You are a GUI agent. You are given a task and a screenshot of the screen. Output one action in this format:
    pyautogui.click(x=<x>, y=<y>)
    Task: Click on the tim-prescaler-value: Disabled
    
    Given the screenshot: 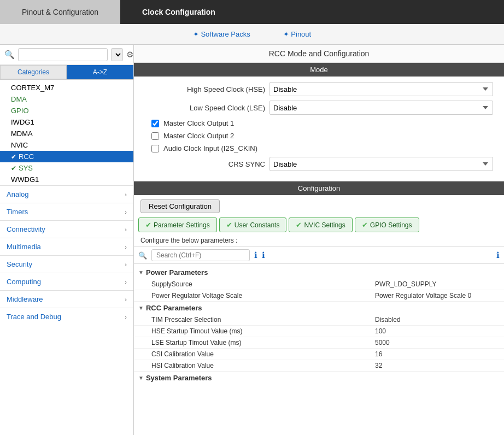 What is the action you would take?
    pyautogui.click(x=435, y=320)
    